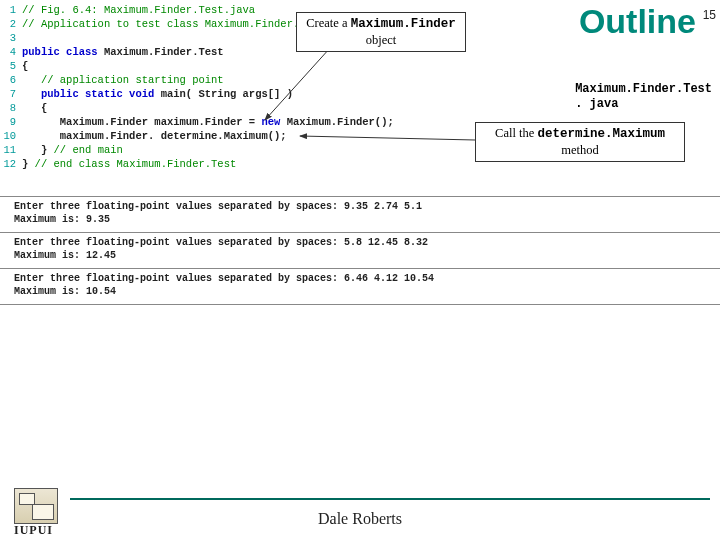 This screenshot has width=720, height=540. What do you see at coordinates (638, 22) in the screenshot?
I see `outline-heading: Outline` at bounding box center [638, 22].